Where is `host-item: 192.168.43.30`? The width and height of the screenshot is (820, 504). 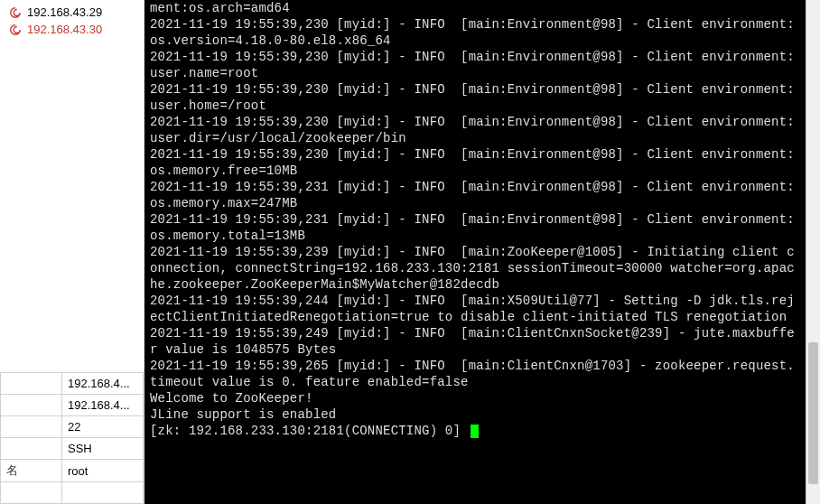
host-item: 192.168.43.30 is located at coordinates (74, 29).